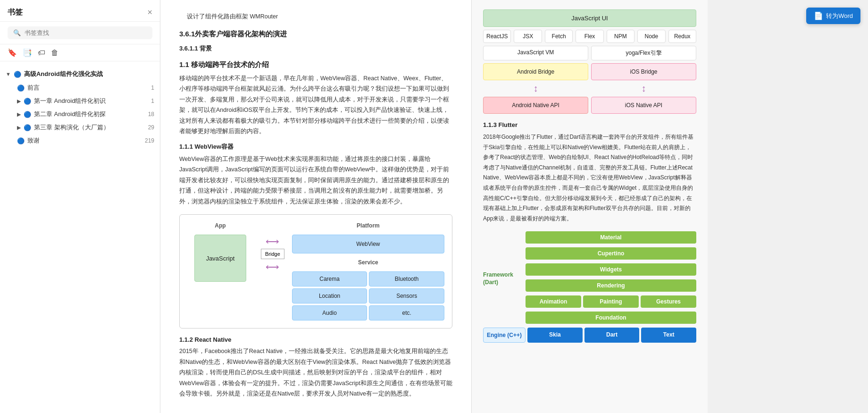 This screenshot has width=868, height=413. I want to click on fl-engine-row: Engine (C++) Skia Dart Text, so click(590, 335).